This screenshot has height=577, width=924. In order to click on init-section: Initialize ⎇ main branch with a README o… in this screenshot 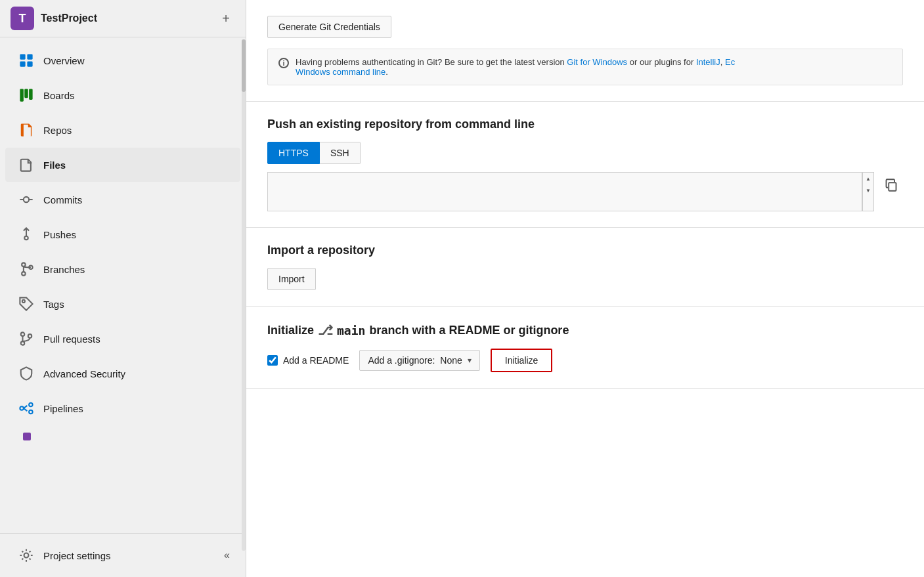, I will do `click(585, 348)`.